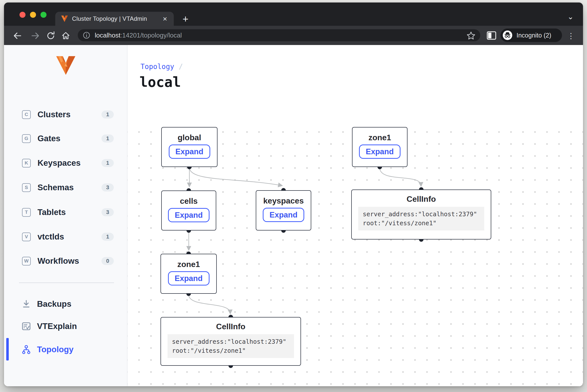 Image resolution: width=587 pixels, height=392 pixels. Describe the element at coordinates (279, 35) in the screenshot. I see `address-bar: localhost:14201/topology/local` at that location.